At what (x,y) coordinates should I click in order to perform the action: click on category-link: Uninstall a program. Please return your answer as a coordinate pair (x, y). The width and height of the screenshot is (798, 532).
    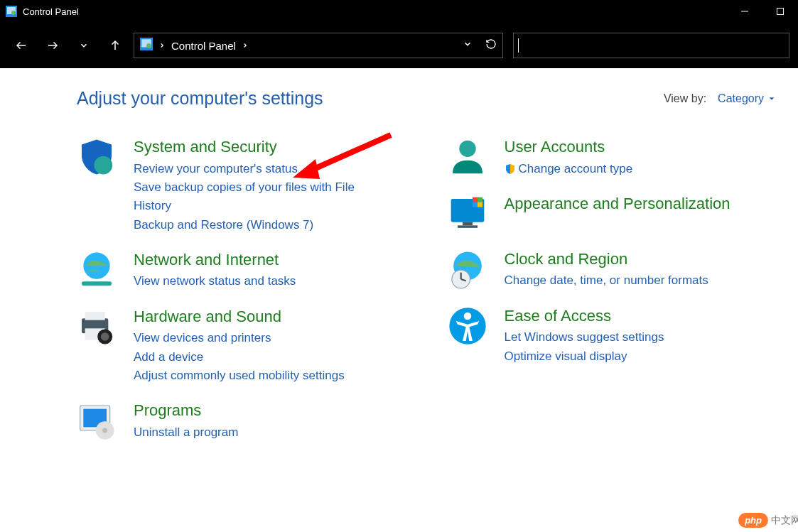
    Looking at the image, I should click on (186, 433).